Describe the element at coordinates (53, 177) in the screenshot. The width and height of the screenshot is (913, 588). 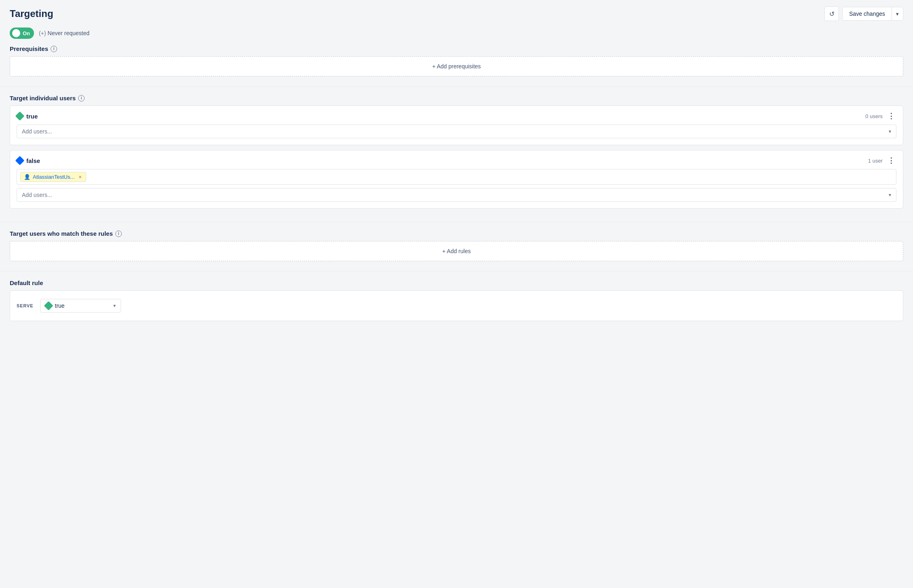
I see `tag-user-text: AtlassianTestUs...` at that location.